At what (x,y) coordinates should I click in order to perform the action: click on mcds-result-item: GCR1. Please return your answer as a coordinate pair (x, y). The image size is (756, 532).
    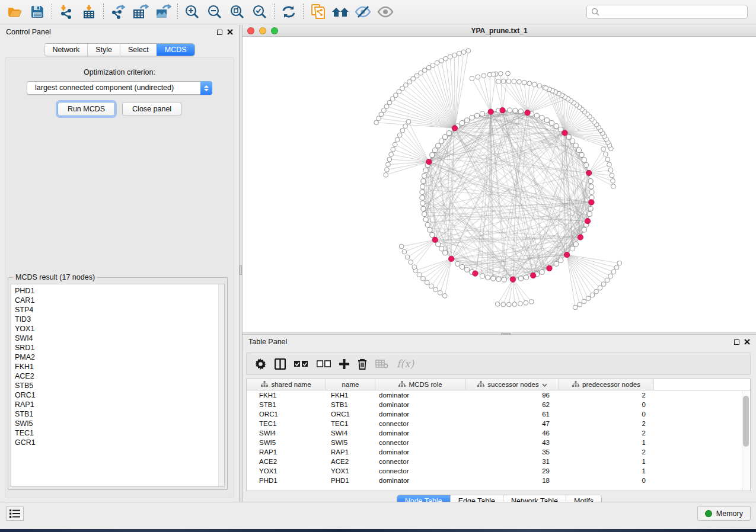
    Looking at the image, I should click on (120, 443).